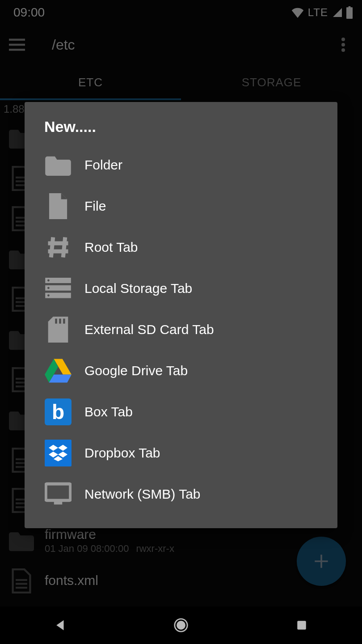 Image resolution: width=362 pixels, height=644 pixels. Describe the element at coordinates (181, 412) in the screenshot. I see `dialog-item-box: bBox Tab` at that location.